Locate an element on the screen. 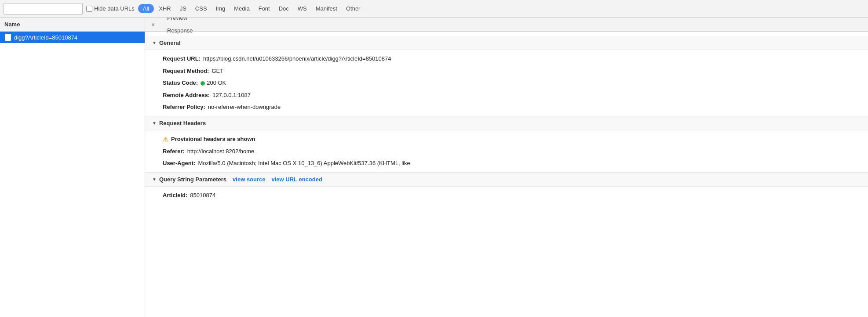  query-string-section-body: ArticleId:85010874 is located at coordinates (507, 195).